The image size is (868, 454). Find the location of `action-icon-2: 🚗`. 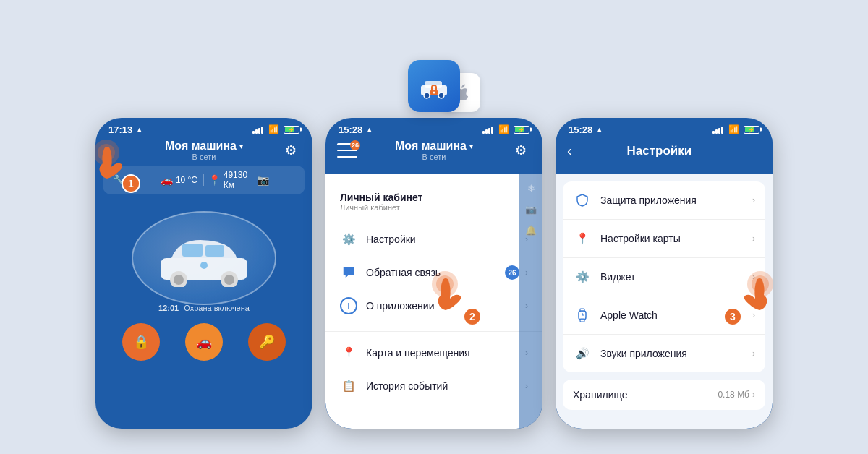

action-icon-2: 🚗 is located at coordinates (204, 342).